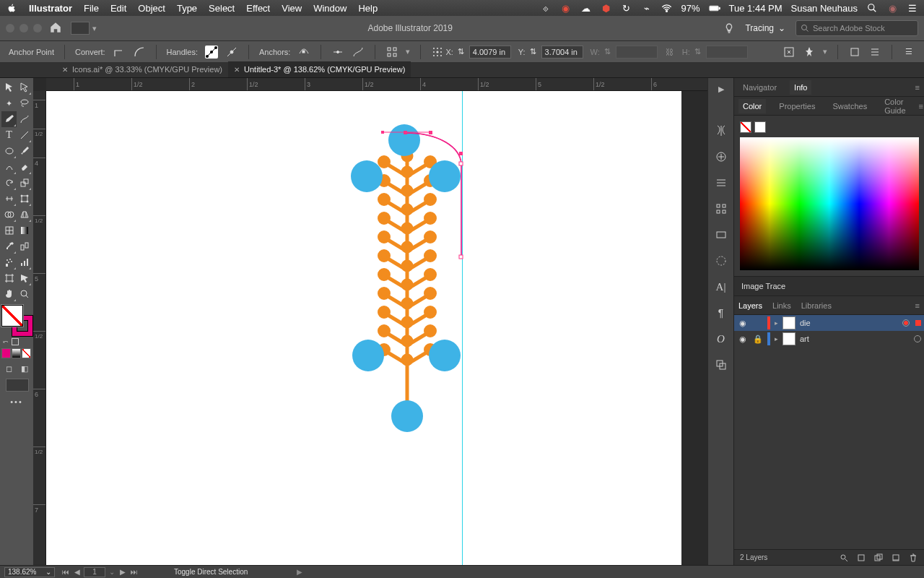 Image resolution: width=924 pixels, height=578 pixels. I want to click on paragraph-panel-icon: ¶, so click(721, 313).